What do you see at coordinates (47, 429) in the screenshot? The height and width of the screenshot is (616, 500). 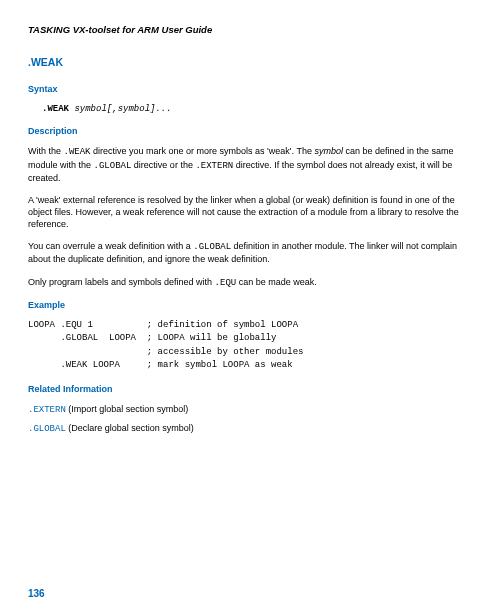 I see `ref-keyword-global: .GLOBAL` at bounding box center [47, 429].